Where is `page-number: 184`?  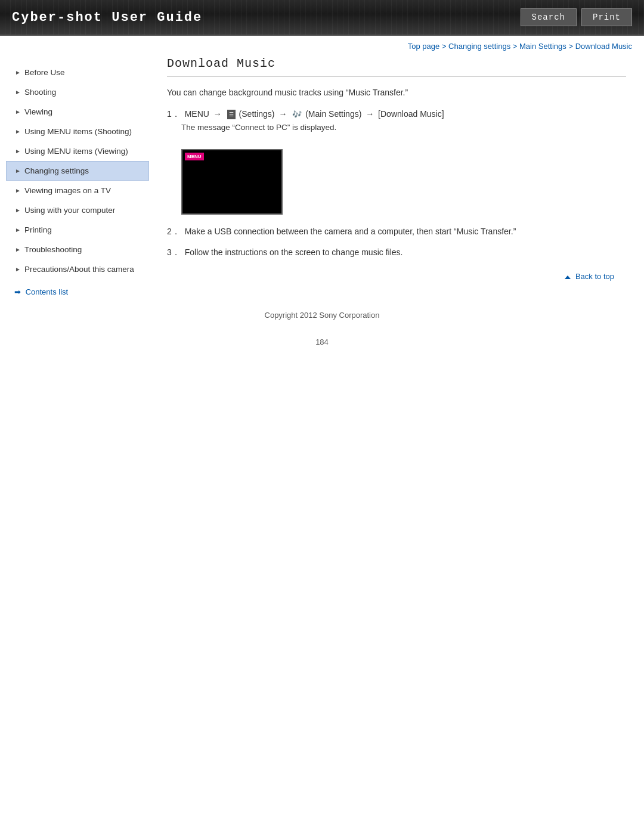 page-number: 184 is located at coordinates (322, 348).